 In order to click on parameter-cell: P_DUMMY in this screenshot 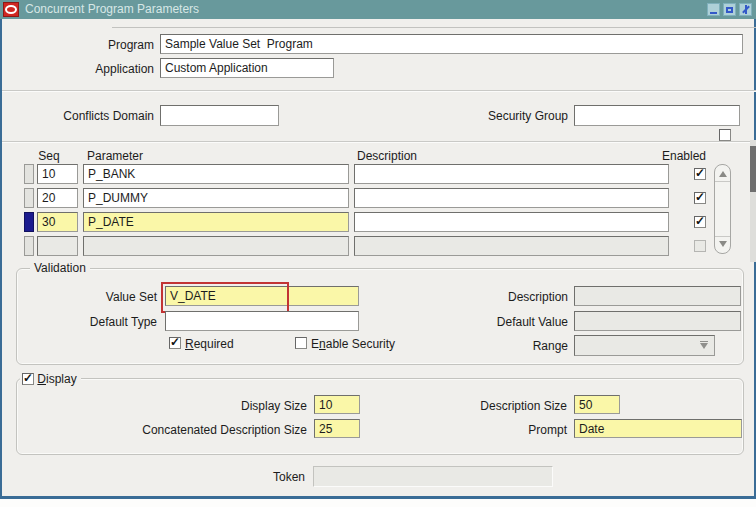, I will do `click(216, 198)`.